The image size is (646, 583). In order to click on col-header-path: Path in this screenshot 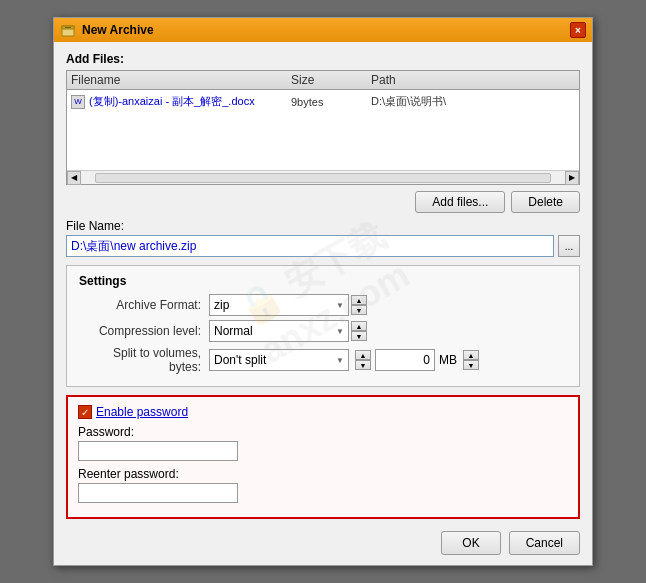, I will do `click(473, 80)`.